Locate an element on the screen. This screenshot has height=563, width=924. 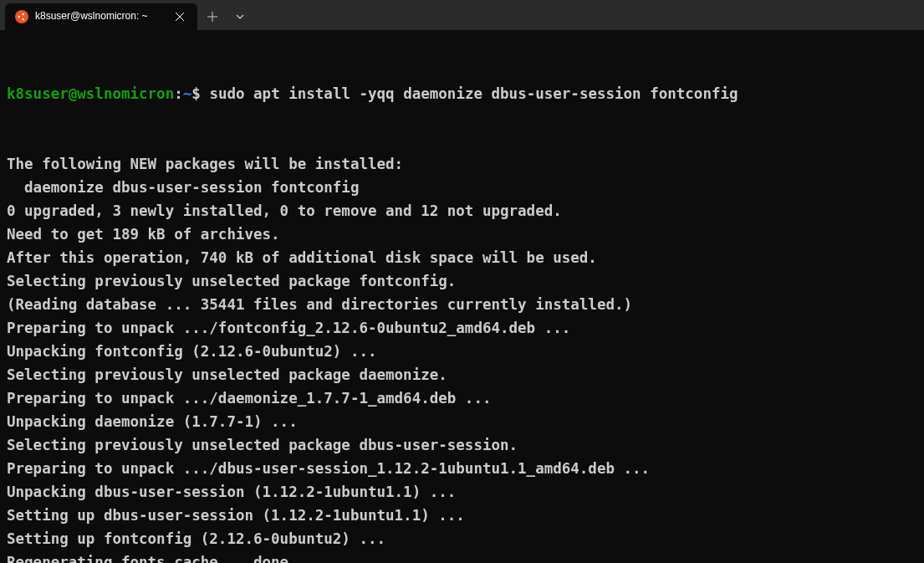
tab-dropdown-button is located at coordinates (240, 17).